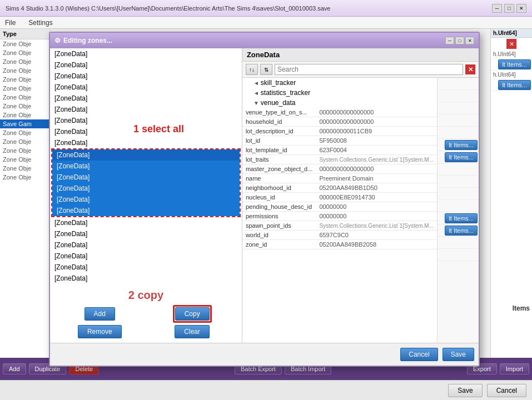 This screenshot has height=400, width=532. Describe the element at coordinates (192, 314) in the screenshot. I see `copy-button: Copy` at that location.